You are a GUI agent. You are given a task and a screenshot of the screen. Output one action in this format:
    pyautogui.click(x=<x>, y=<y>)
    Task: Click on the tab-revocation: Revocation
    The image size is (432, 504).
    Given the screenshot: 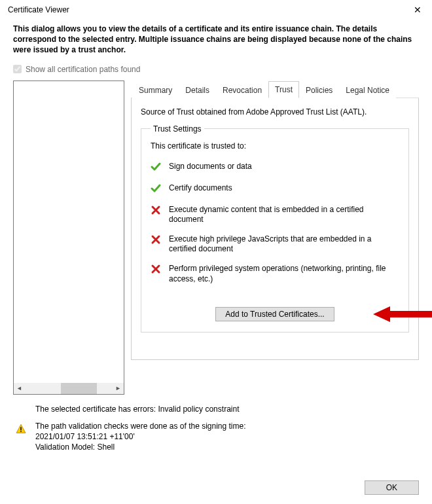 What is the action you would take?
    pyautogui.click(x=242, y=90)
    